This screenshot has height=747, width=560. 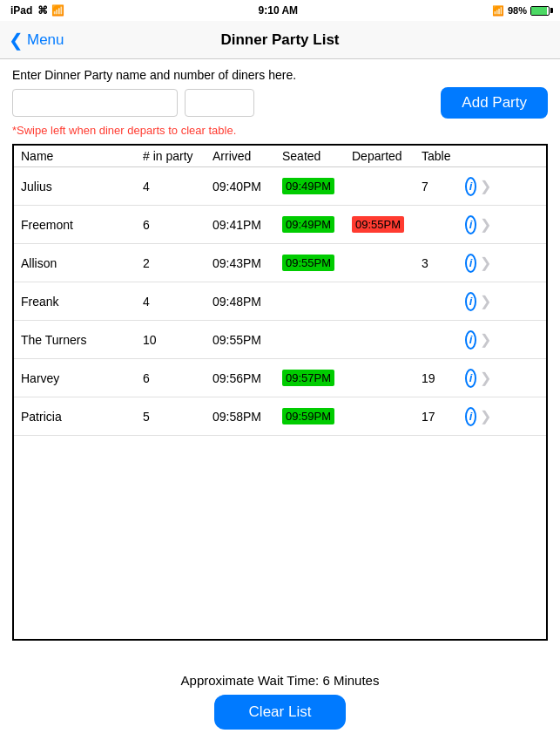 What do you see at coordinates (279, 10) in the screenshot?
I see `status-time: 9:10 AM` at bounding box center [279, 10].